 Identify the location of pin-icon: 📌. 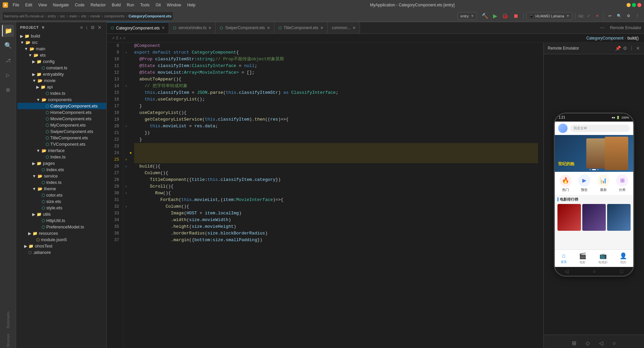
(618, 48).